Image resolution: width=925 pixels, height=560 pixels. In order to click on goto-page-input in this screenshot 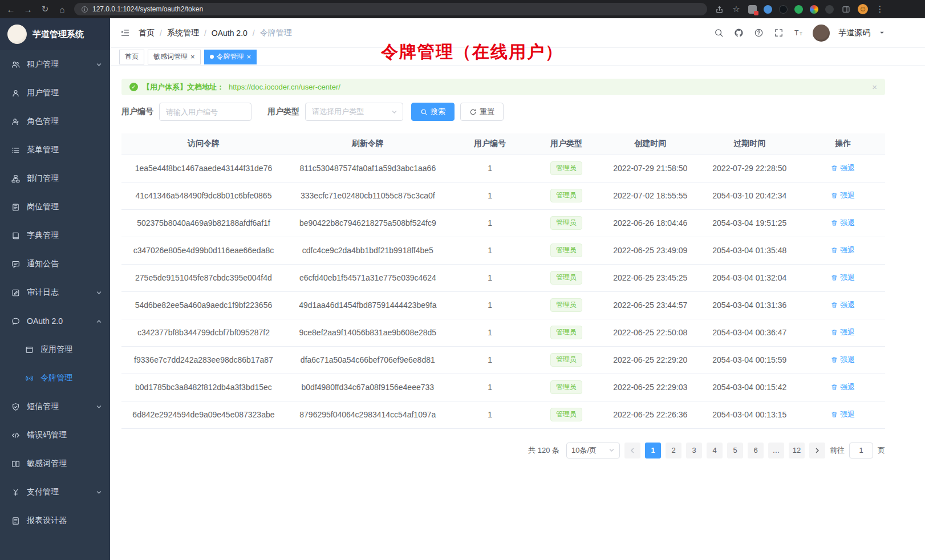, I will do `click(861, 451)`.